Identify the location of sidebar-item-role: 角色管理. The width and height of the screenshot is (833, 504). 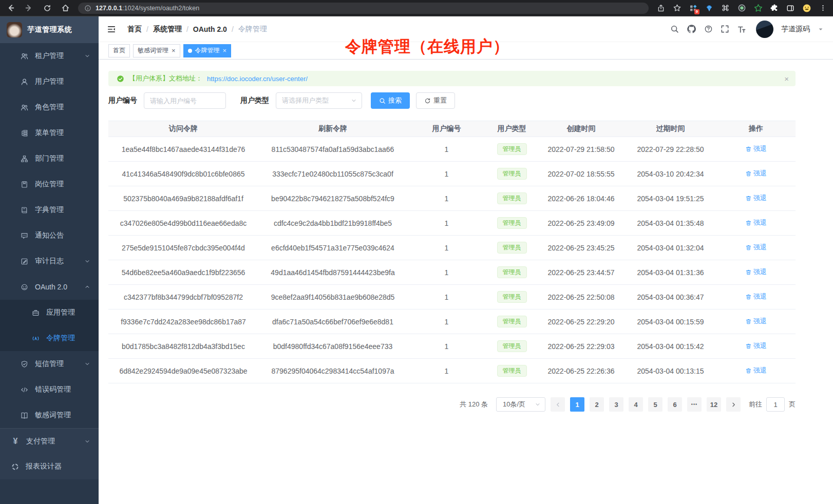
(49, 107).